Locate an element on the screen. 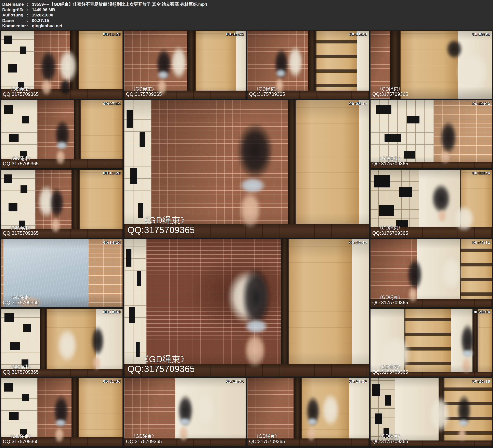 This screenshot has height=448, width=493. timestamp-overlay: 00:15:46 is located at coordinates (358, 243).